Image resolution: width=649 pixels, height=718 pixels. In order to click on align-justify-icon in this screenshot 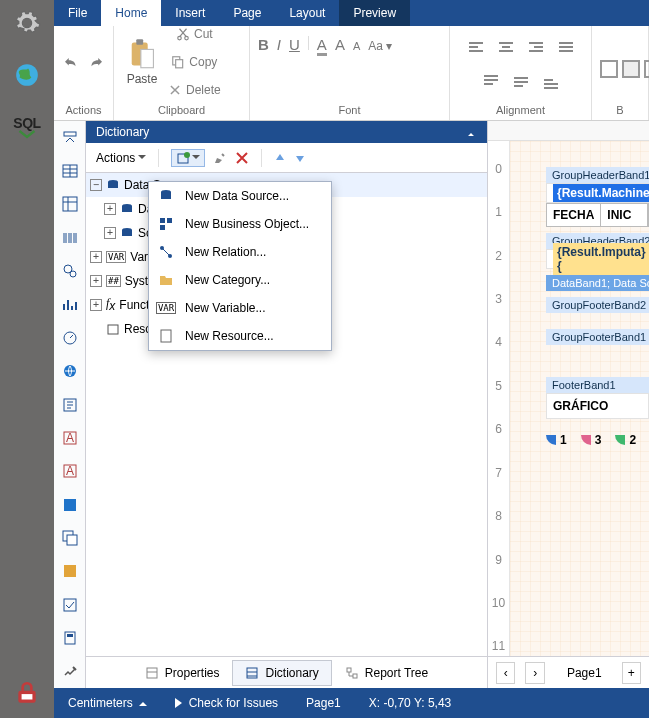, I will do `click(566, 48)`.